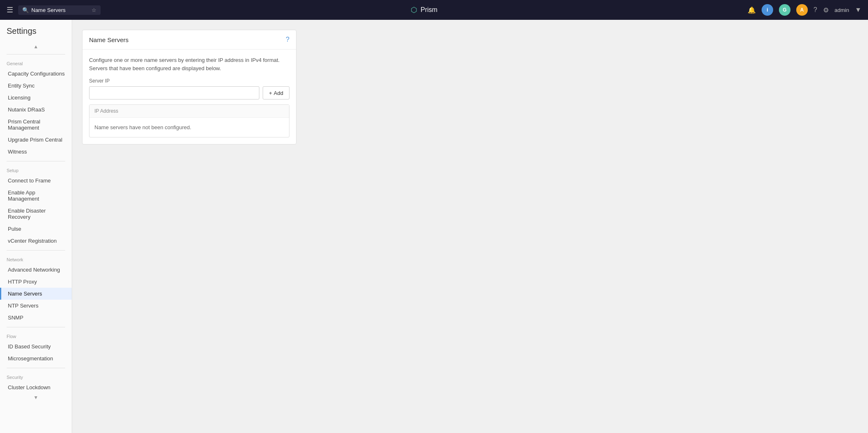 Image resolution: width=868 pixels, height=433 pixels. What do you see at coordinates (36, 140) in the screenshot?
I see `sidebar-item-upgrade-prism-central: Upgrade Prism Central` at bounding box center [36, 140].